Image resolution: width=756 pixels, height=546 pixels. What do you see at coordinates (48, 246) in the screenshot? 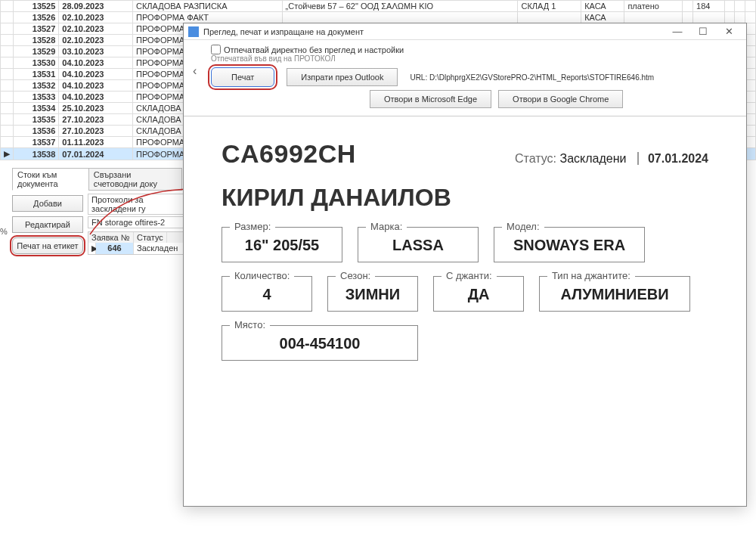
I see `print-label-button: Печат на етикет` at bounding box center [48, 246].